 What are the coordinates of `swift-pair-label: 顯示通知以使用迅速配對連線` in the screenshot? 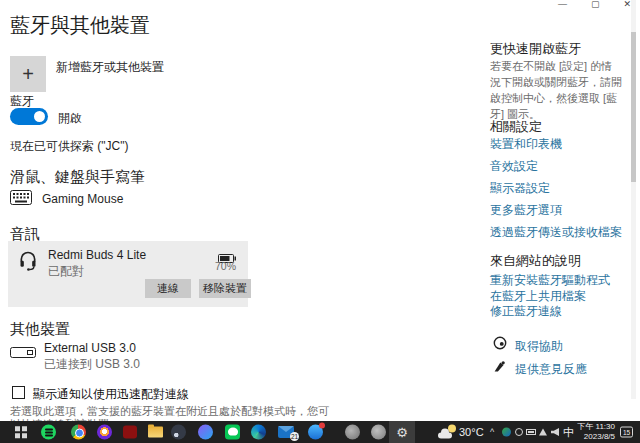 It's located at (111, 394).